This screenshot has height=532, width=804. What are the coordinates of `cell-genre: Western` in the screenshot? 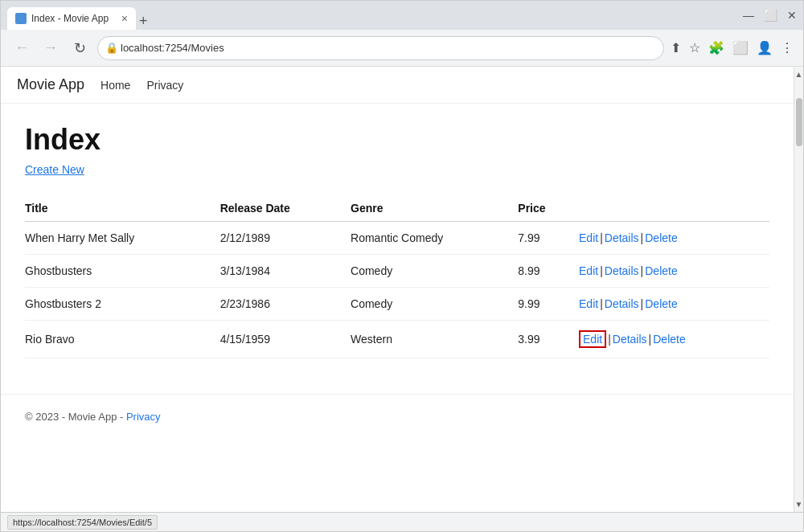 It's located at (434, 339).